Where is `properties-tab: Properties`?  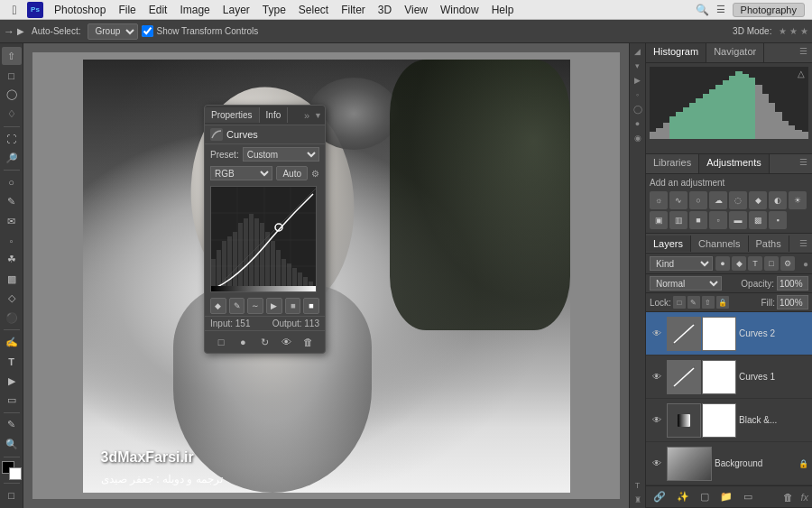
properties-tab: Properties is located at coordinates (233, 115).